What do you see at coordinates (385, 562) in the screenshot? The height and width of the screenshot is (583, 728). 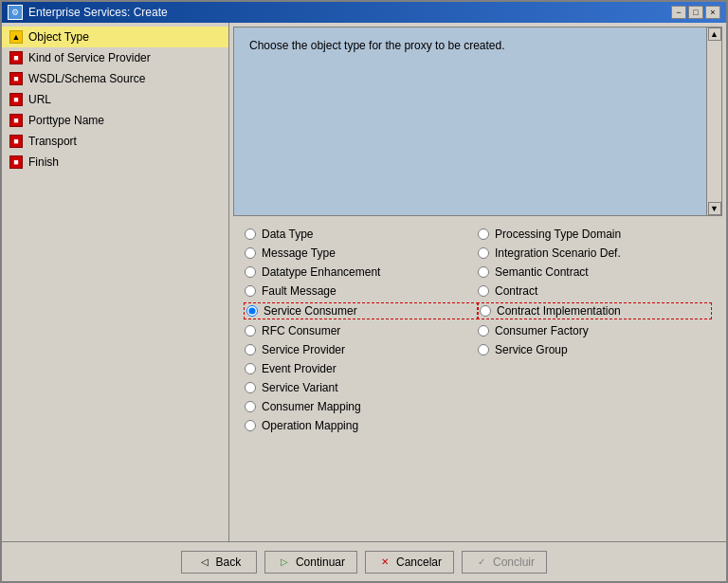 I see `cancel-icon` at bounding box center [385, 562].